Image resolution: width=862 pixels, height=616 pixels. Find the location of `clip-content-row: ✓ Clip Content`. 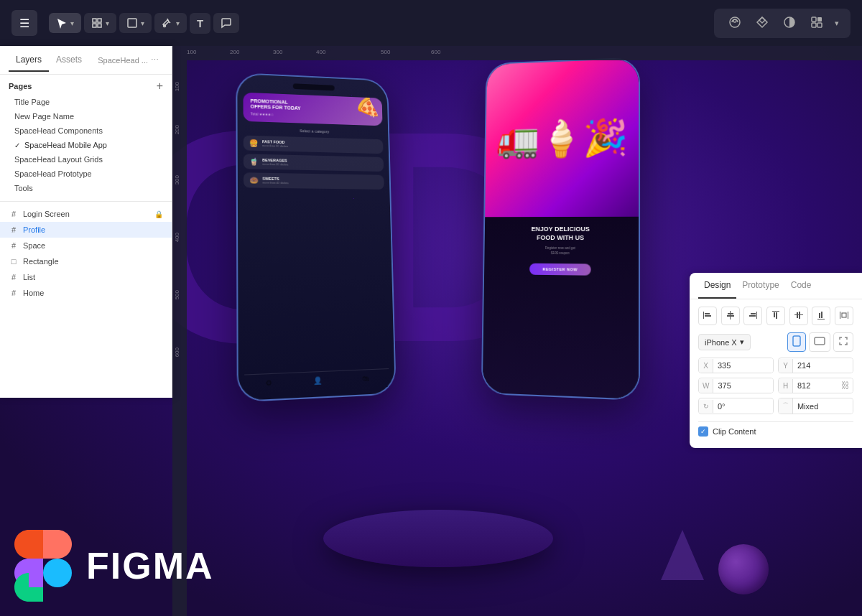

clip-content-row: ✓ Clip Content is located at coordinates (776, 431).